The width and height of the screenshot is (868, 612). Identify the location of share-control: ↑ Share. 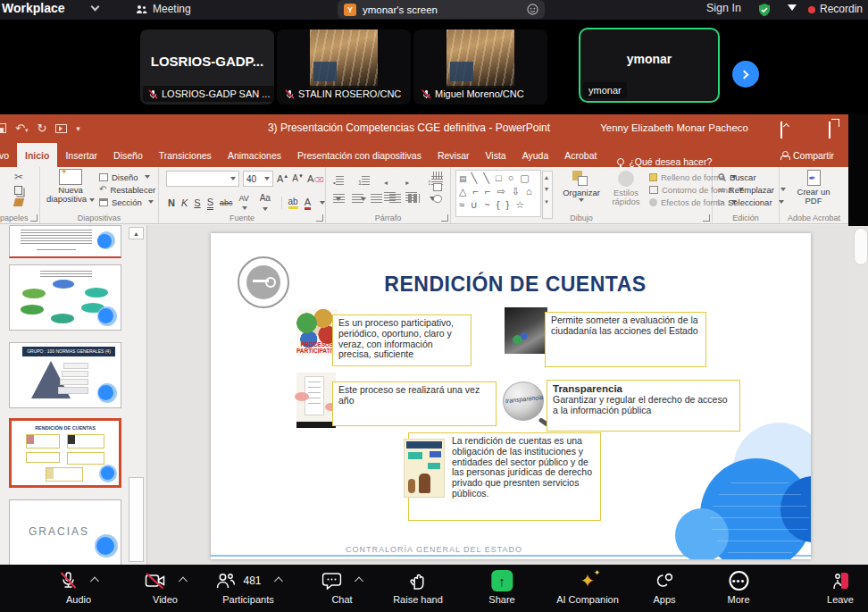
(502, 588).